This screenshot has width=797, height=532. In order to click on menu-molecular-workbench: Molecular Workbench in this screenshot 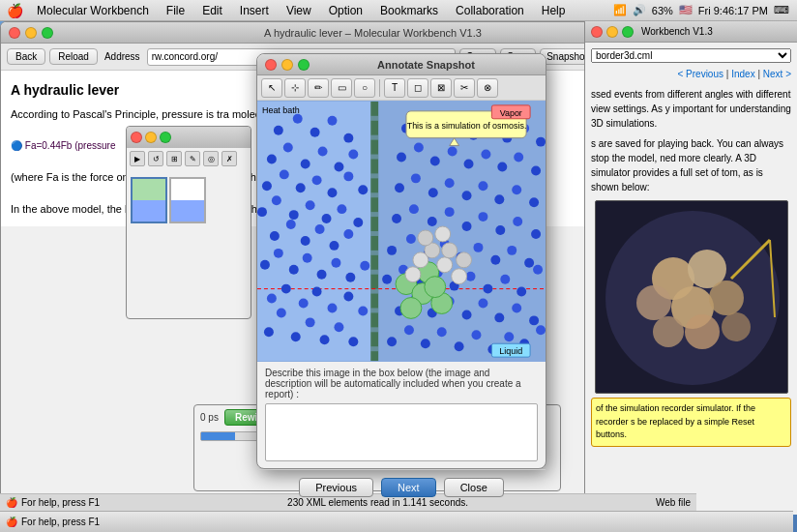, I will do `click(93, 11)`.